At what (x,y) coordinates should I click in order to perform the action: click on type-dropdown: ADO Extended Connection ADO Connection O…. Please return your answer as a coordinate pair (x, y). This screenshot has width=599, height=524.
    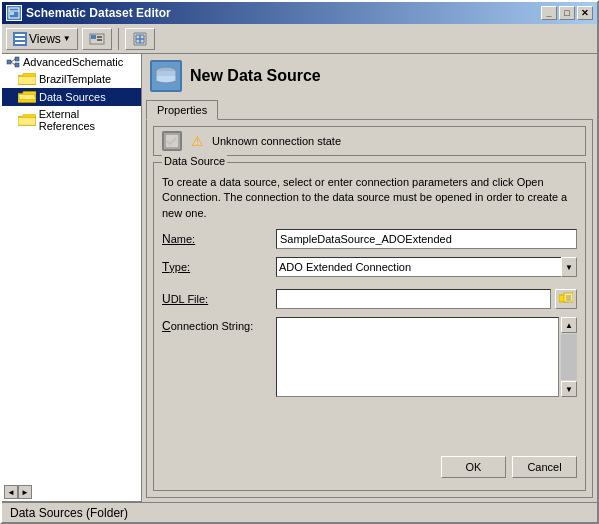
    Looking at the image, I should click on (419, 267).